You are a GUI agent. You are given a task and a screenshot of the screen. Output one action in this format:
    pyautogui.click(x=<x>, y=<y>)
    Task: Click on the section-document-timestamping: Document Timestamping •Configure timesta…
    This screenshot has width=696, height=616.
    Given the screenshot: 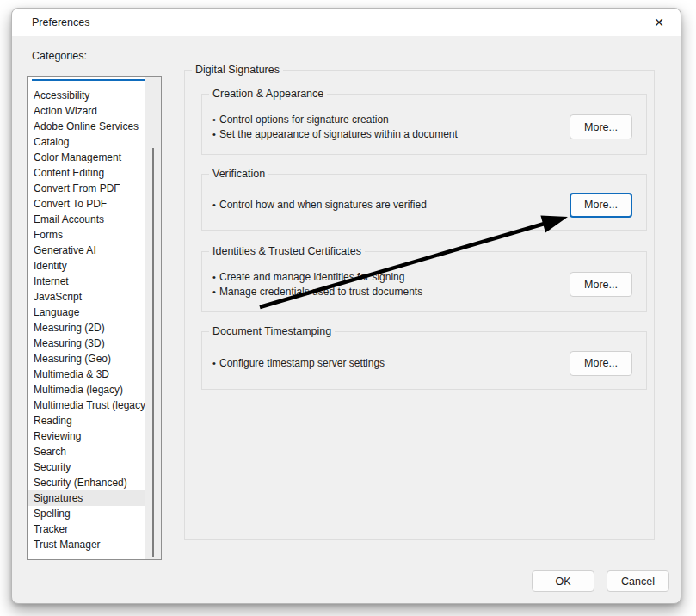 What is the action you would take?
    pyautogui.click(x=424, y=360)
    